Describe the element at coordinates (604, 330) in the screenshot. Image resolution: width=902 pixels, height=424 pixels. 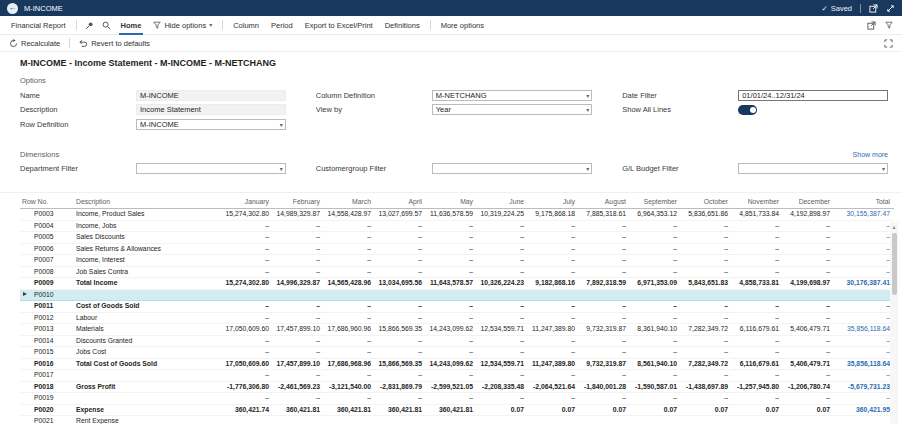
I see `amount-cell: 9,732,319.87` at that location.